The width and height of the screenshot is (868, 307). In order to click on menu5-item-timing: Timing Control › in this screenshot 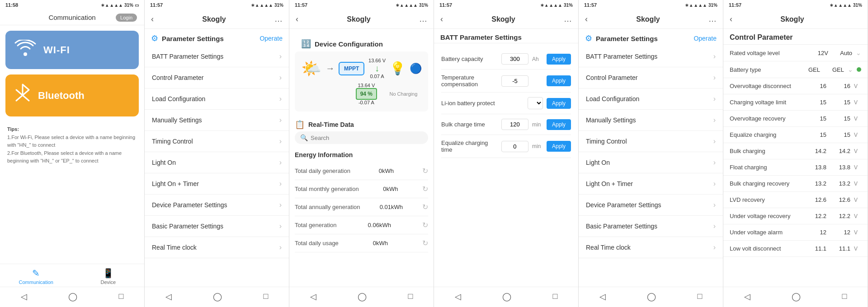, I will do `click(651, 142)`.